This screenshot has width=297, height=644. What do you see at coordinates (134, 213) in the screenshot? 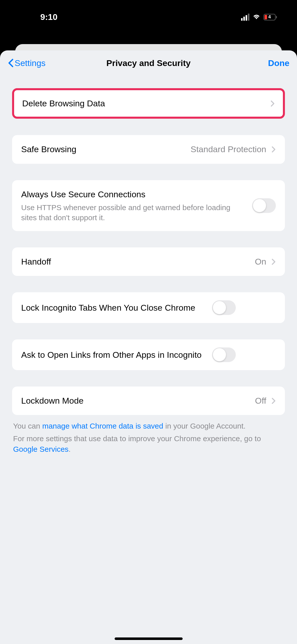
I see `cell-description: Use HTTPS whenever possible and get warn…` at bounding box center [134, 213].